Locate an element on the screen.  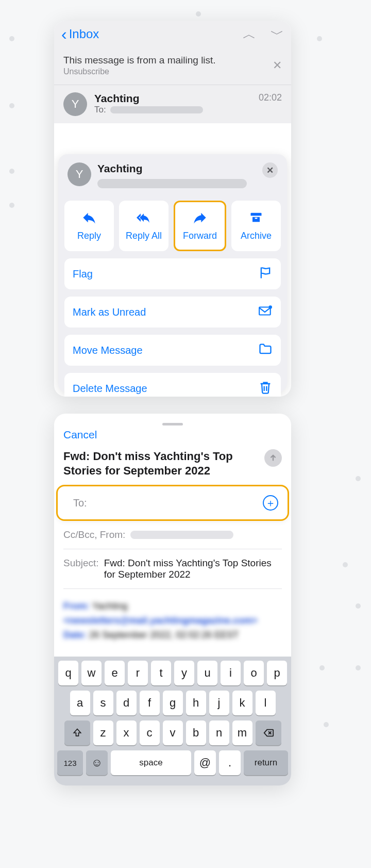
mark-unread-label: Mark as Unread is located at coordinates (109, 313).